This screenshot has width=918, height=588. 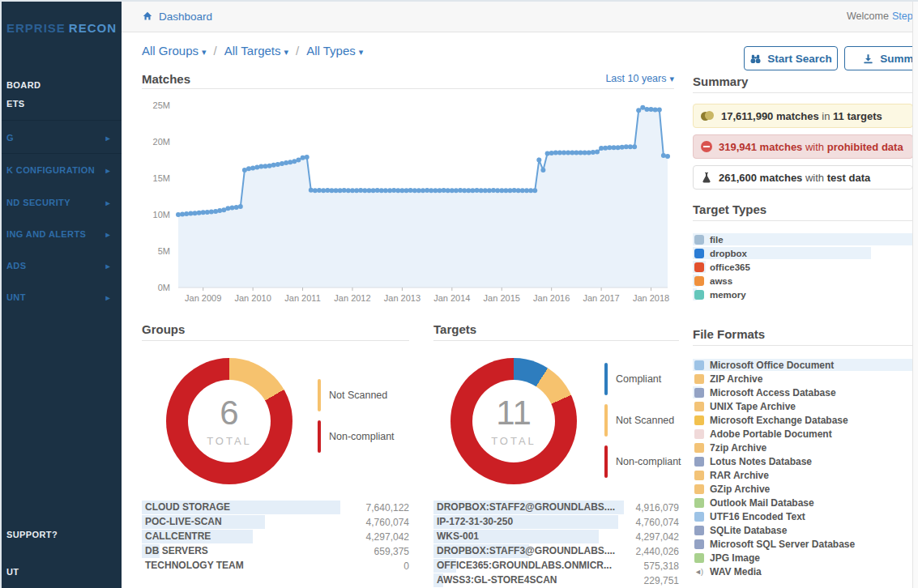 What do you see at coordinates (803, 557) in the screenshot?
I see `file-format-row: JPG Image` at bounding box center [803, 557].